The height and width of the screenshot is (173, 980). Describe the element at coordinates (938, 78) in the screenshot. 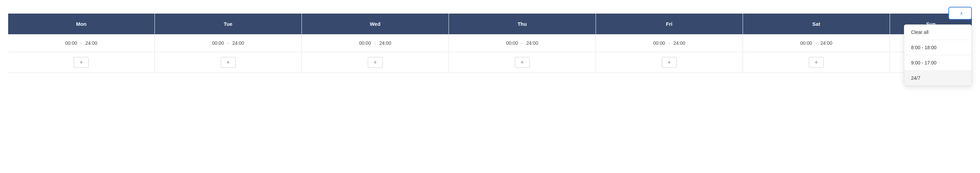

I see `dropdown-item-24-7: 24/7` at that location.